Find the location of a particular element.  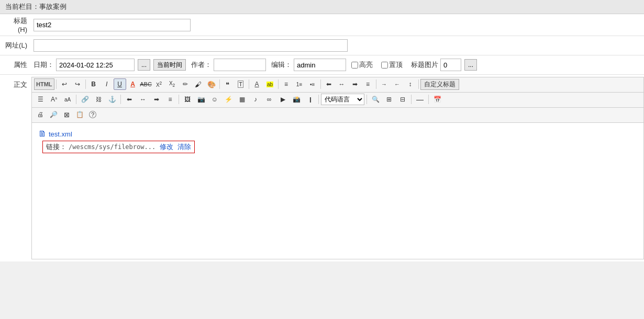

hr-btn: — is located at coordinates (420, 99).